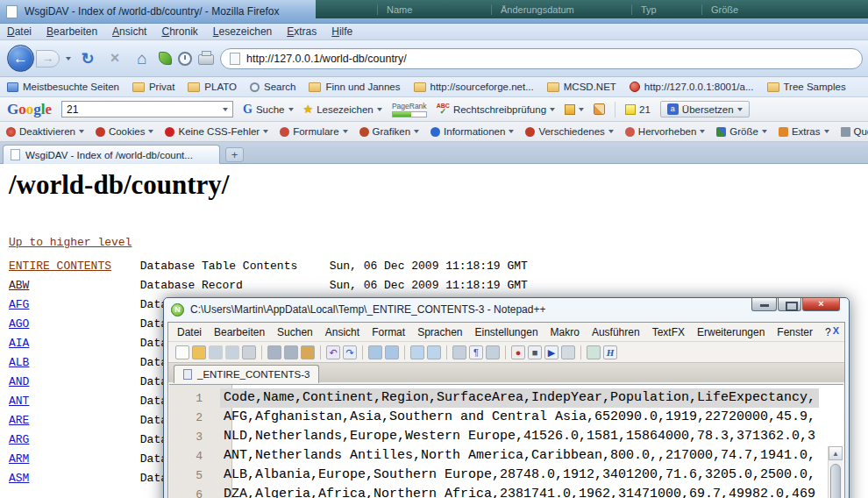 This screenshot has height=498, width=868. Describe the element at coordinates (71, 440) in the screenshot. I see `entry-link: ARG` at that location.